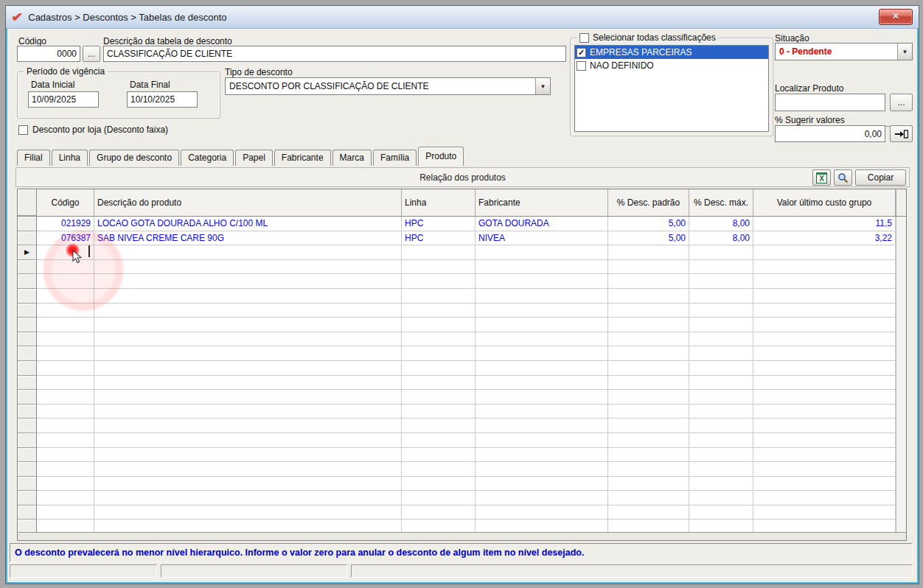 Image resolution: width=923 pixels, height=588 pixels. Describe the element at coordinates (542, 203) in the screenshot. I see `column-header-fabricante: Fabricante` at that location.